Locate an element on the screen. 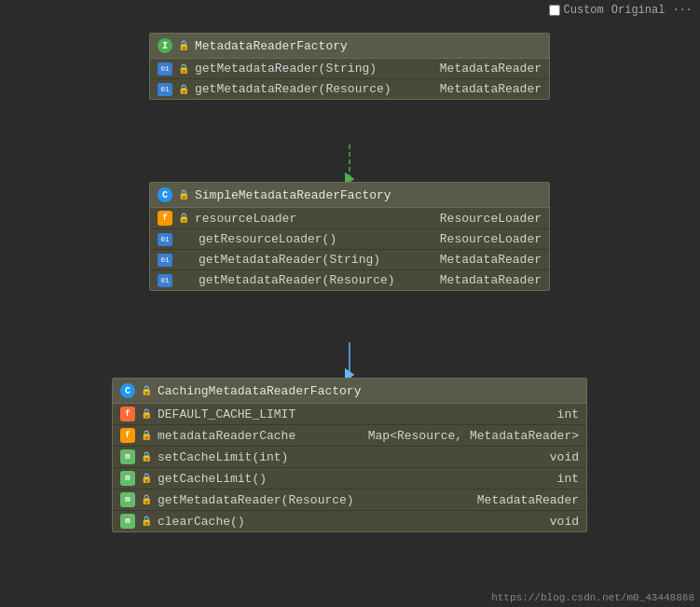 This screenshot has height=607, width=700. box3-title: CachingMetadataReaderFactory is located at coordinates (259, 392).